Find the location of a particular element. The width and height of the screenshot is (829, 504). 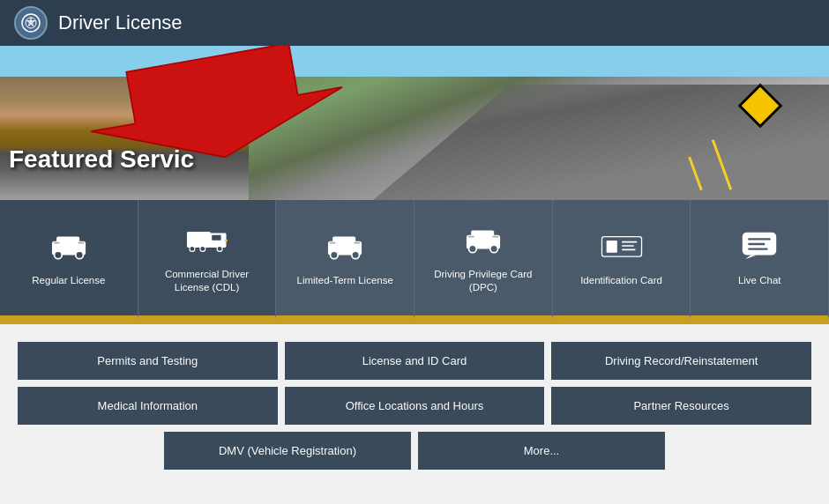

card-label: Limited-Term License is located at coordinates (346, 280).